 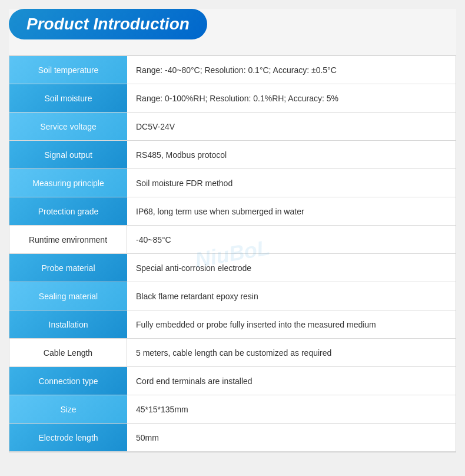 I want to click on spec-label-installation: Installation, so click(x=68, y=324).